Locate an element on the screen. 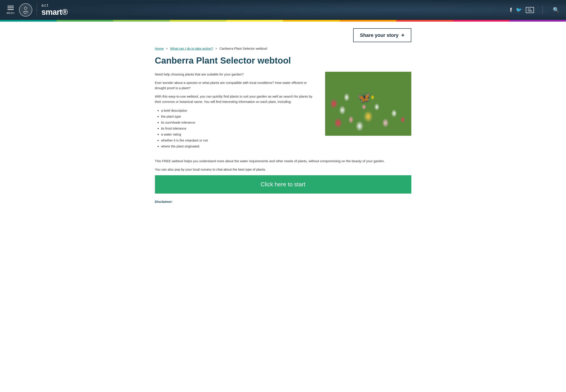  share-story-wrapper: Share your story + is located at coordinates (283, 35).